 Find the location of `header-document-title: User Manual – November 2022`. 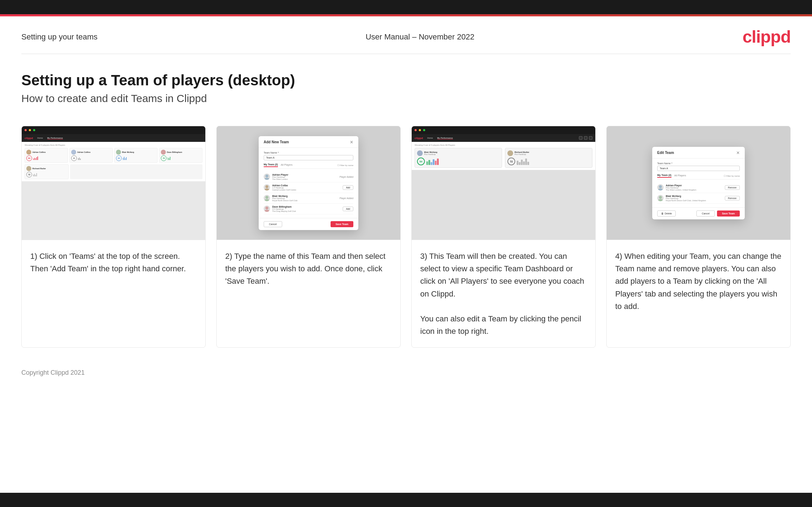

header-document-title: User Manual – November 2022 is located at coordinates (420, 37).